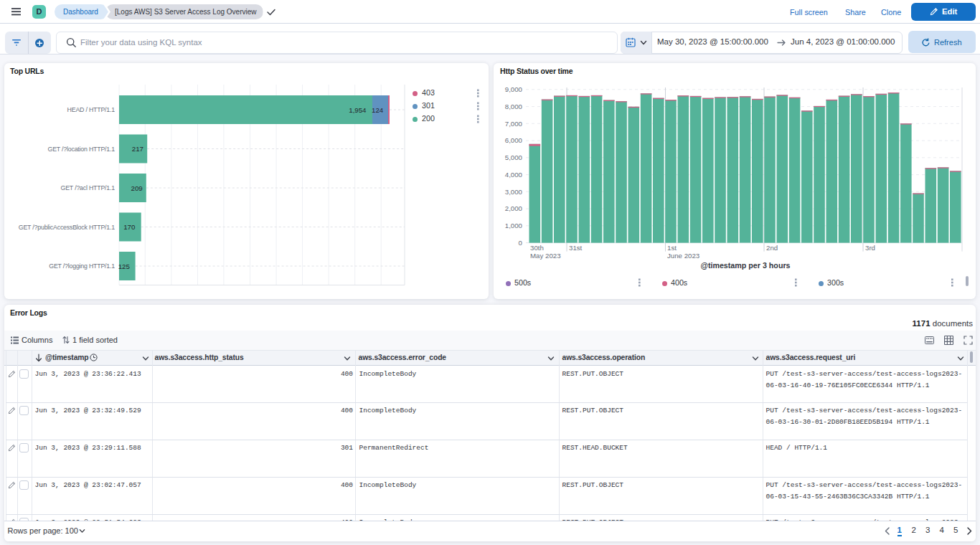 The image size is (980, 545). What do you see at coordinates (514, 225) in the screenshot?
I see `svg-text: 1,000` at bounding box center [514, 225].